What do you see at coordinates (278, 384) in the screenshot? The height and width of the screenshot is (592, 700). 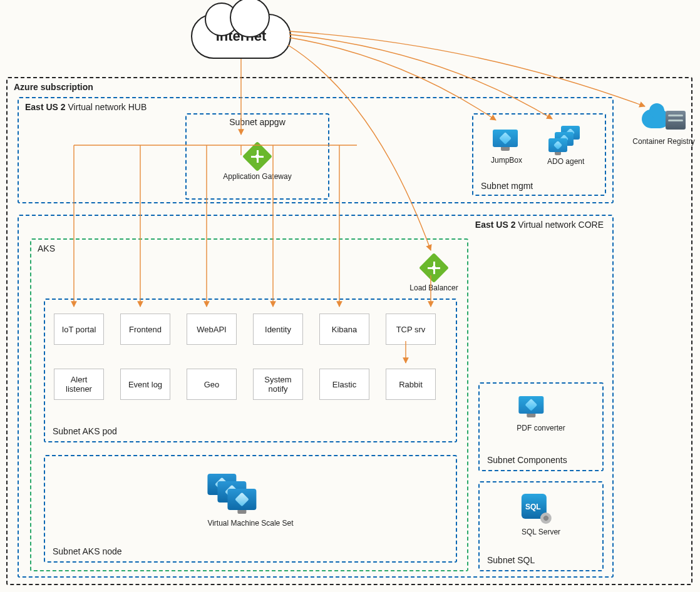 I see `pod-system-notify: System notify` at bounding box center [278, 384].